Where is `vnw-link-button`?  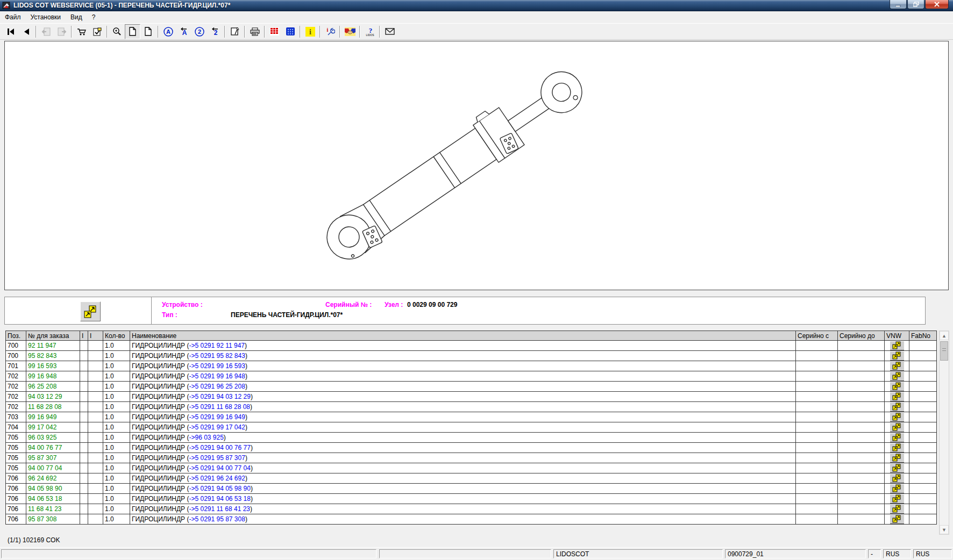 vnw-link-button is located at coordinates (90, 312).